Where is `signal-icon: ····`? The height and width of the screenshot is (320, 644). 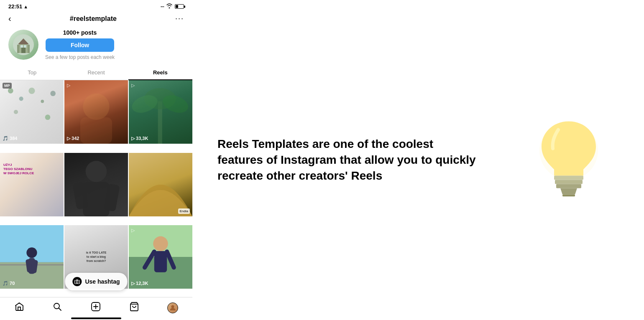
signal-icon: ···· is located at coordinates (162, 7).